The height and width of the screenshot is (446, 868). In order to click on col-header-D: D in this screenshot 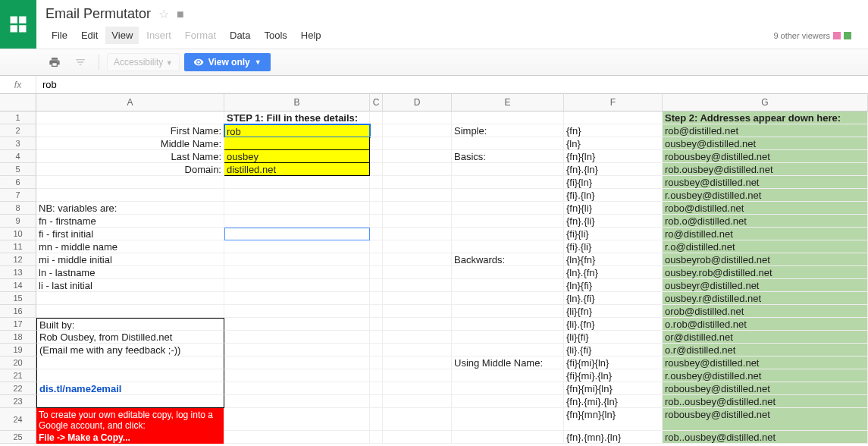, I will do `click(417, 102)`.